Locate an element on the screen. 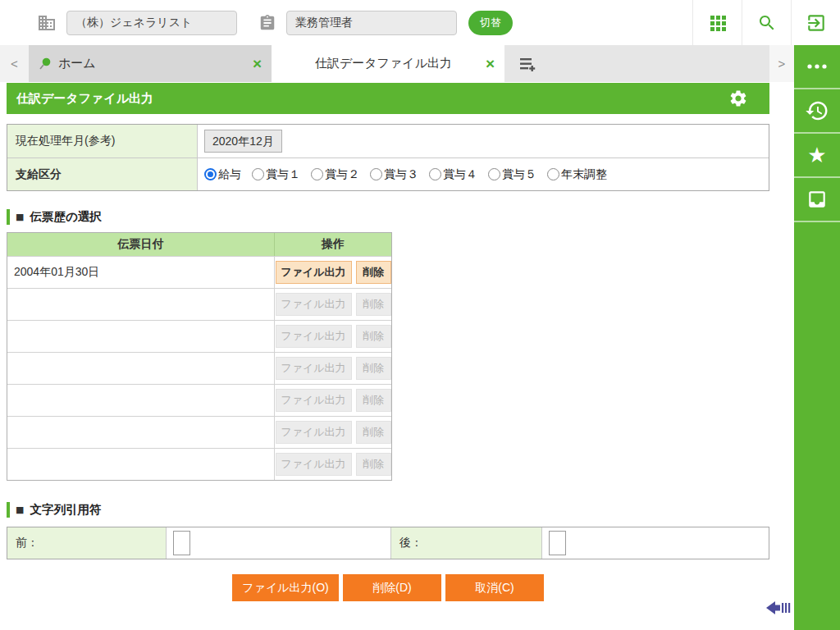  radio-label: 年末調整 is located at coordinates (584, 175).